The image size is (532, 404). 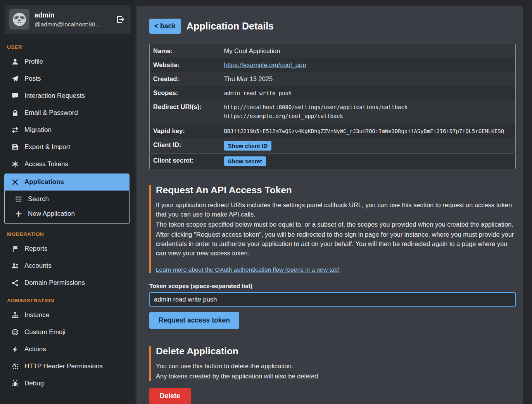 I want to click on smile-icon, so click(x=15, y=332).